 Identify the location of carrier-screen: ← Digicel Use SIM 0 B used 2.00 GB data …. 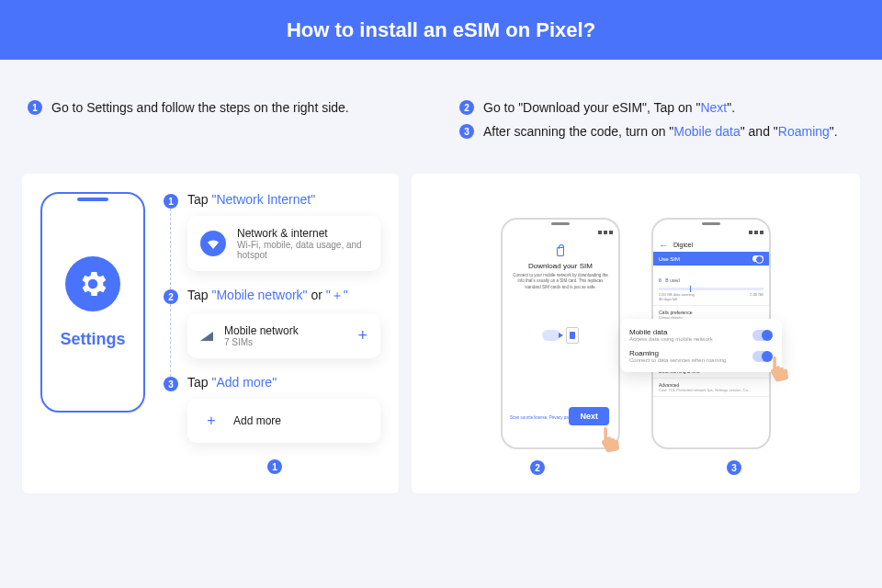
(711, 334).